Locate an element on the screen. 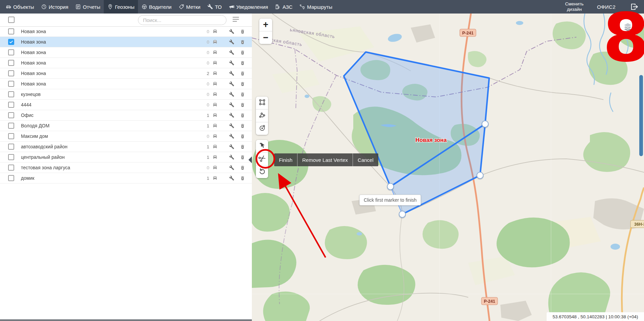  tab-labels: Метки is located at coordinates (189, 7).